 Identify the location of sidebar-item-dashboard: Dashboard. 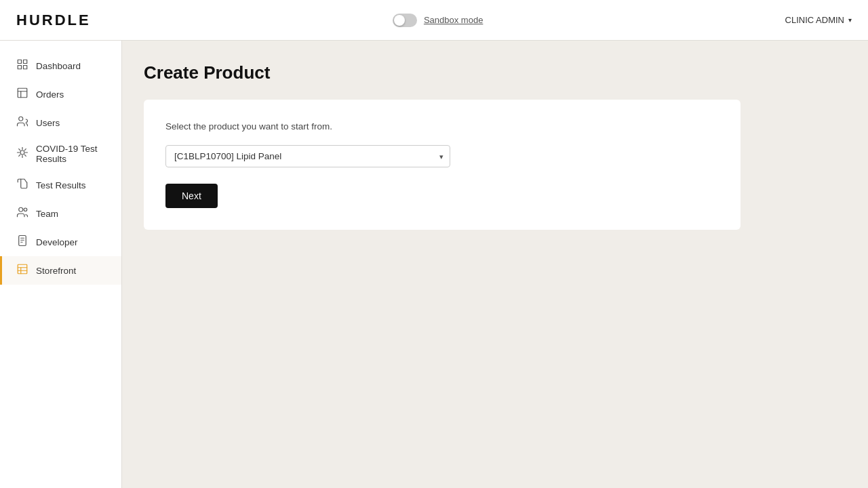
(61, 66).